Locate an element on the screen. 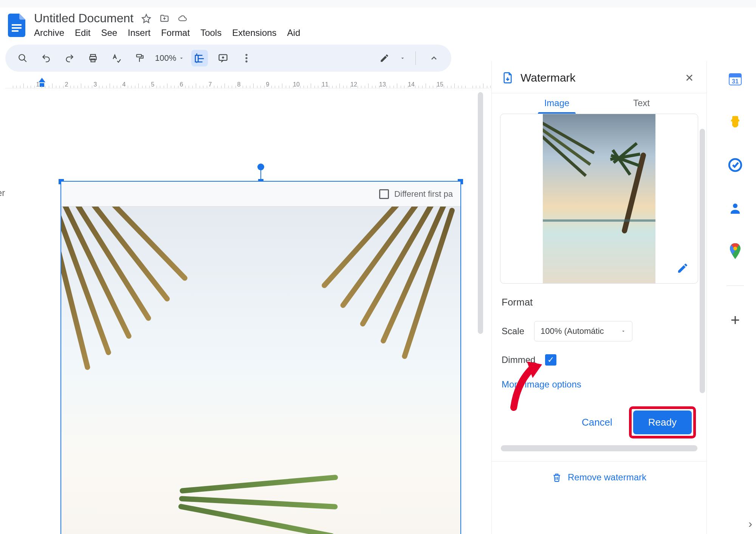 The width and height of the screenshot is (756, 534). remove-watermark-label: Remove watermark is located at coordinates (607, 477).